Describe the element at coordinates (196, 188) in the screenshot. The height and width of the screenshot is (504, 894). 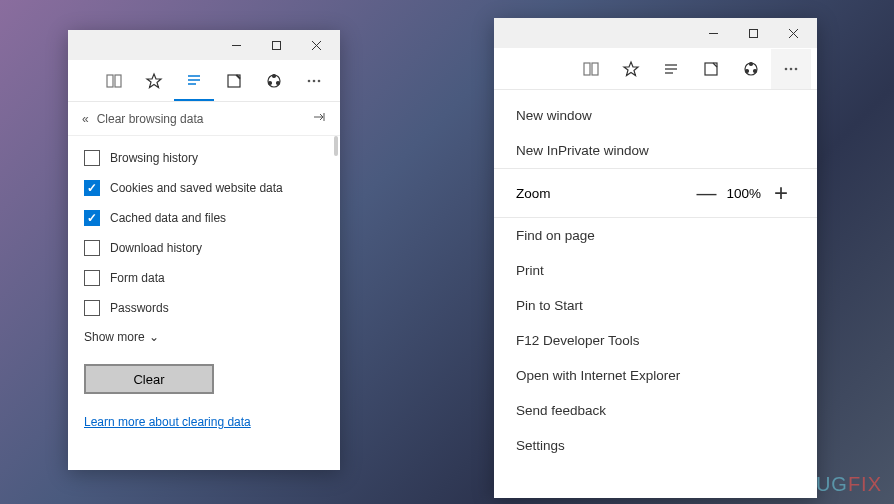
I see `checkbox-label: Cookies and saved website data` at that location.